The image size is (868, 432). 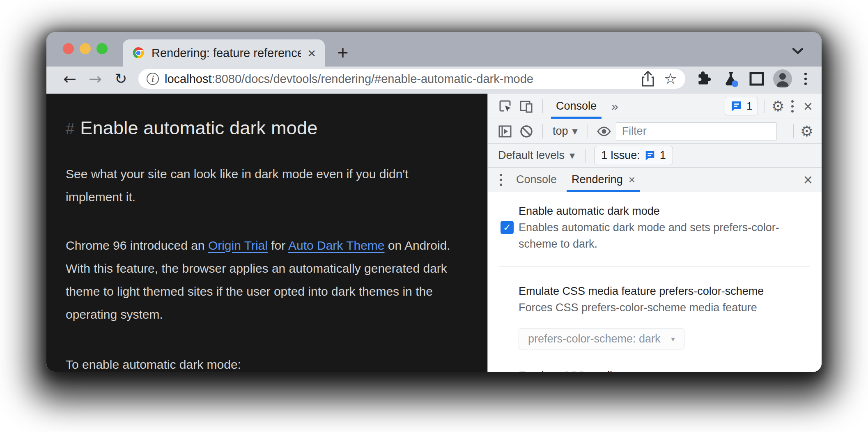 I want to click on url-host: localhost, so click(x=188, y=79).